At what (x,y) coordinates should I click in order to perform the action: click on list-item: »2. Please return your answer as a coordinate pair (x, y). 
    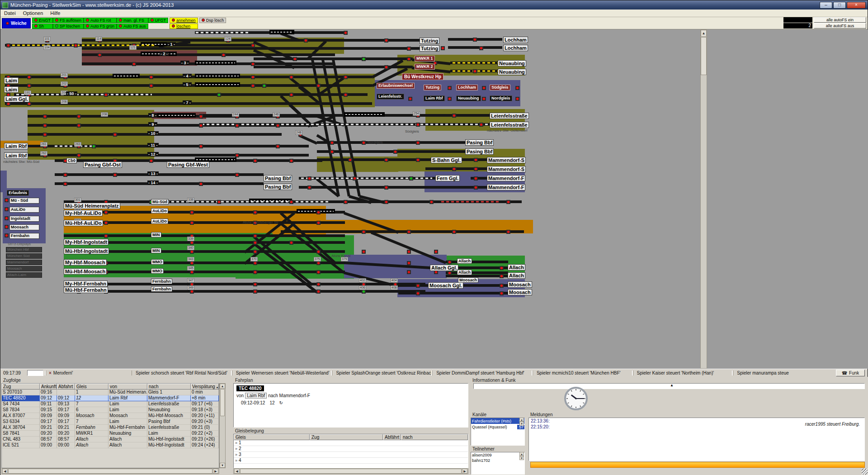
    Looking at the image, I should click on (351, 449).